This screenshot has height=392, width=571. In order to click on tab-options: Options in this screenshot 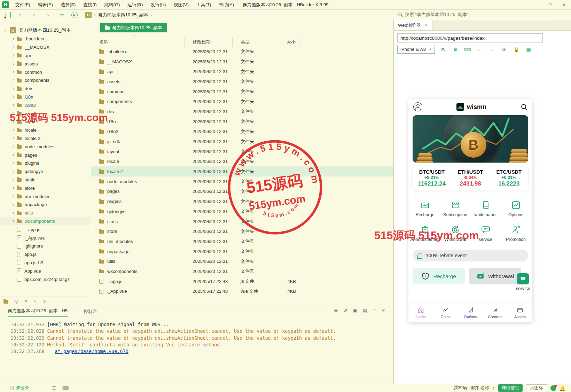, I will do `click(470, 313)`.